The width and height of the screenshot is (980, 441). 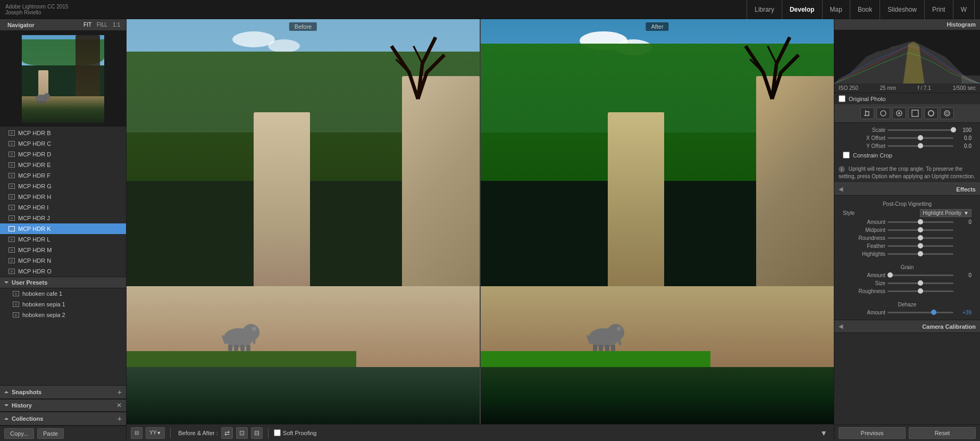 What do you see at coordinates (63, 271) in the screenshot?
I see `preset-mcp-hdr-o: MCP HDR O` at bounding box center [63, 271].